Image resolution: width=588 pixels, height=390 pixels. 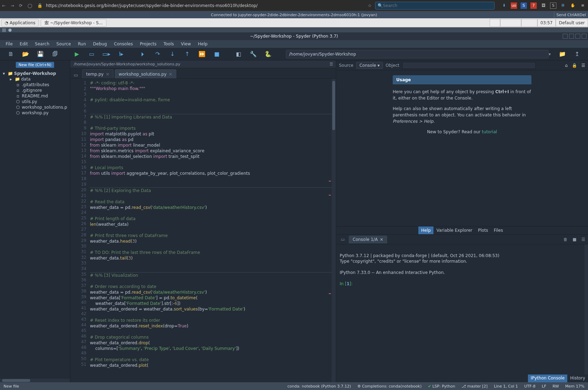 What do you see at coordinates (563, 6) in the screenshot?
I see `ext-shield-icon: ⛨` at bounding box center [563, 6].